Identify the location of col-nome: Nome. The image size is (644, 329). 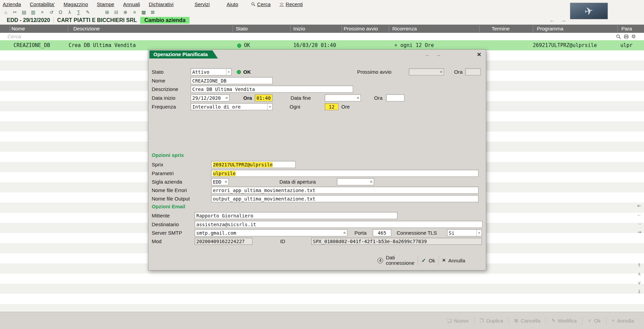
(18, 28).